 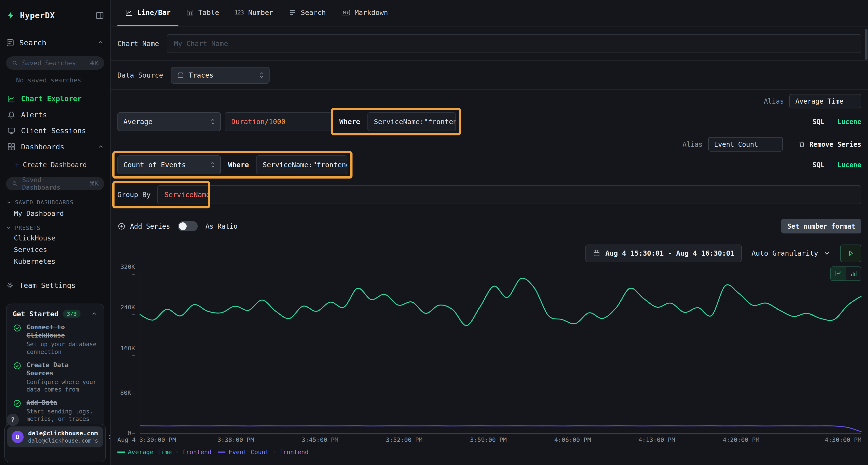 I want to click on chevron-up-icon, so click(x=94, y=314).